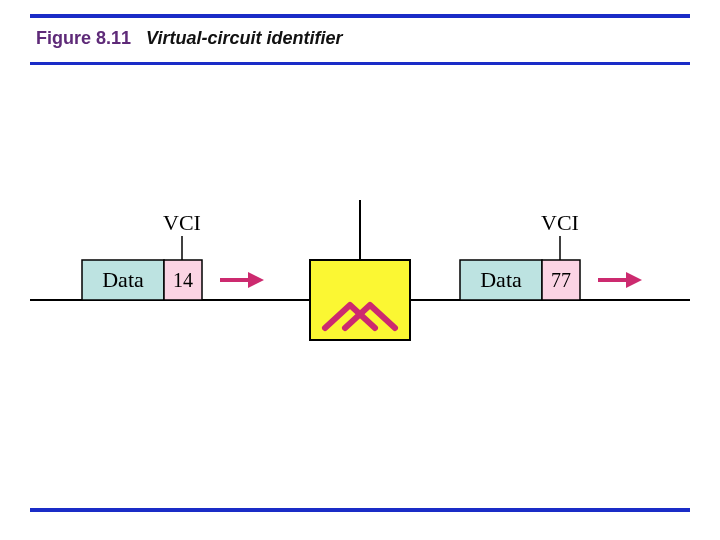  I want to click on vci-label-right: VCI, so click(560, 222).